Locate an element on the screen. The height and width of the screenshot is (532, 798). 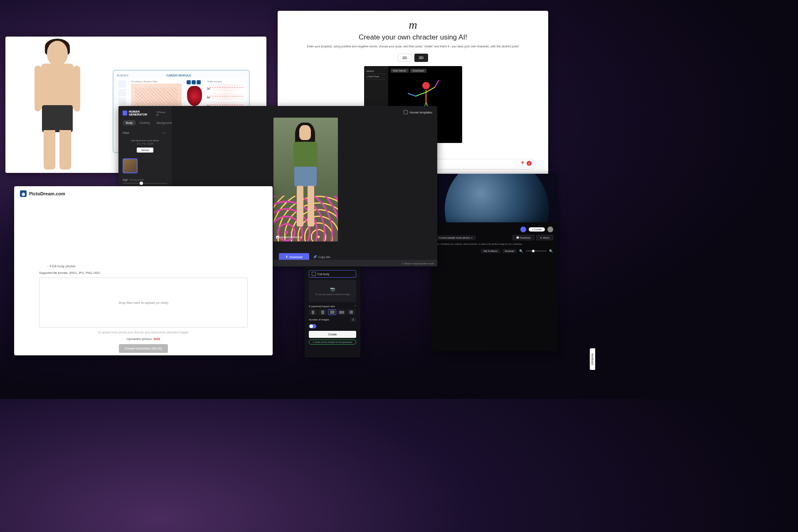
face-section: Face is located at coordinates (126, 133).